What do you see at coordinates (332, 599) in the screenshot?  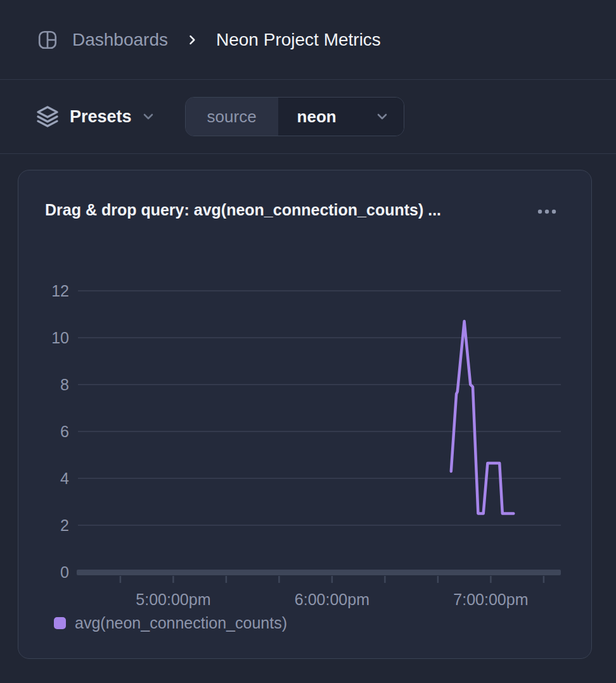 I see `svg-text: 6:00:00pm` at bounding box center [332, 599].